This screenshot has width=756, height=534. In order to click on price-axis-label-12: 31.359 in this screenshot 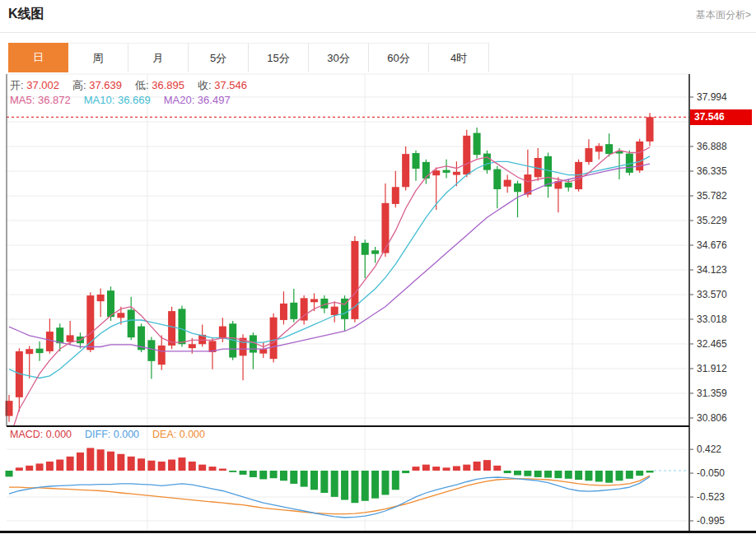, I will do `click(712, 393)`.